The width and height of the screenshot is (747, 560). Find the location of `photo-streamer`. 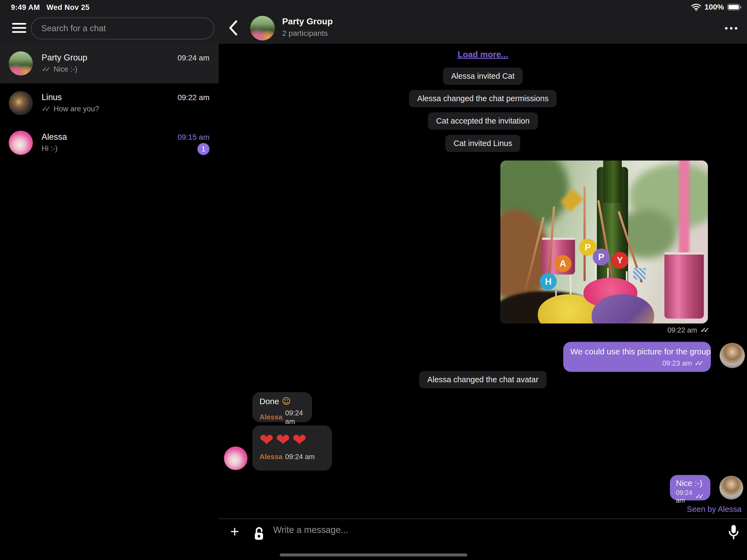

photo-streamer is located at coordinates (684, 208).